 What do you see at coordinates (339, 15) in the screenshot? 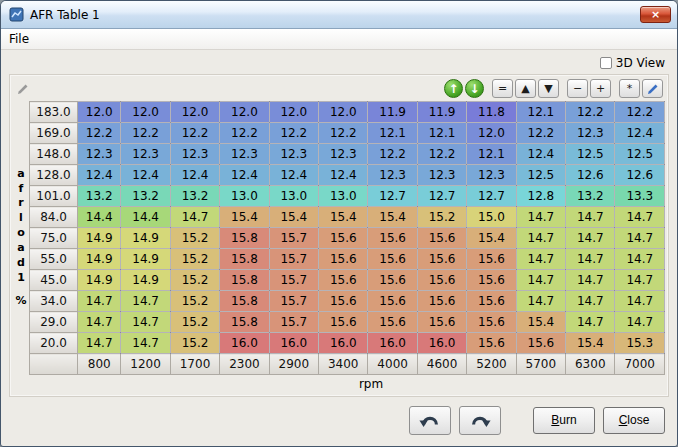
I see `titlebar: AFR Table 1 ×` at bounding box center [339, 15].